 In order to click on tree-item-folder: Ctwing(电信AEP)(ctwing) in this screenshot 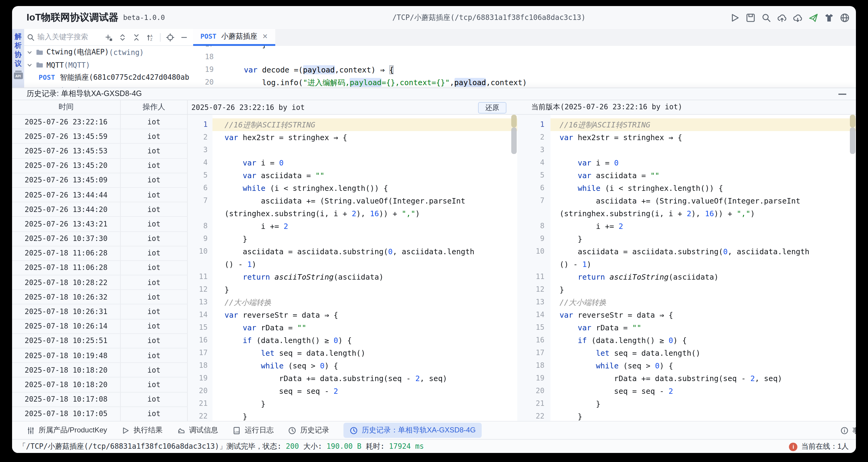, I will do `click(108, 52)`.